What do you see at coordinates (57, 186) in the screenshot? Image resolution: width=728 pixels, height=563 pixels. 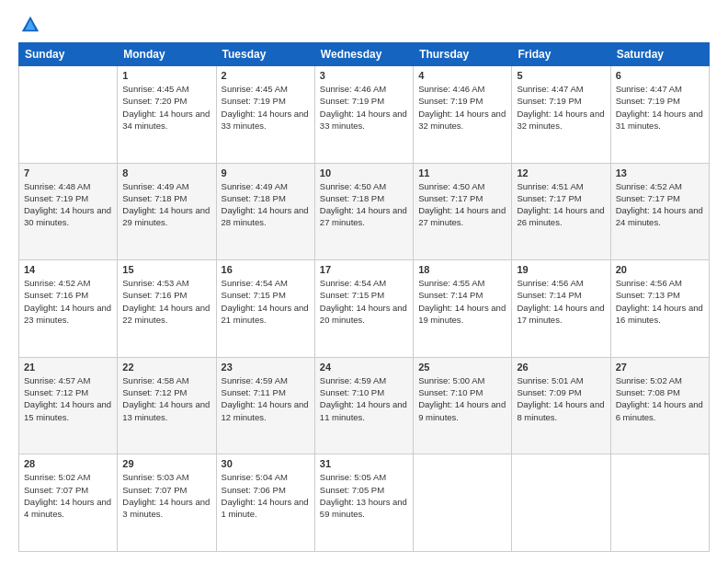 I see `sunrise: Sunrise: 4:48 AM` at bounding box center [57, 186].